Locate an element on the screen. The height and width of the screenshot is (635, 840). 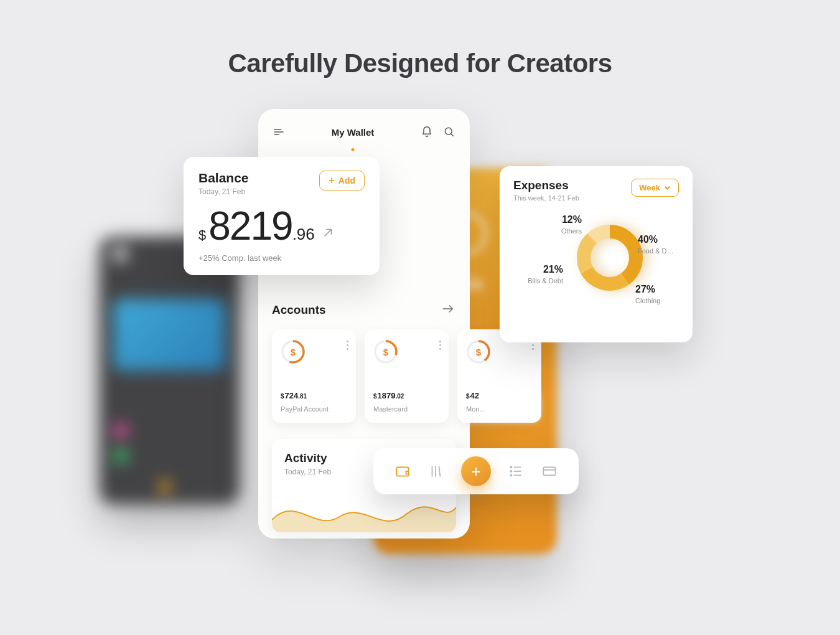
accounts-section: Accounts $ $724.81 PayPal Account is located at coordinates (364, 362).